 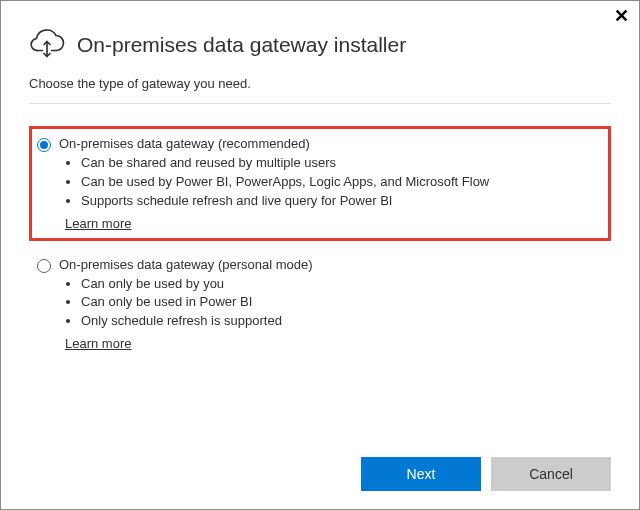 What do you see at coordinates (331, 182) in the screenshot?
I see `option-bullets: Can be shared and reused by multiple use…` at bounding box center [331, 182].